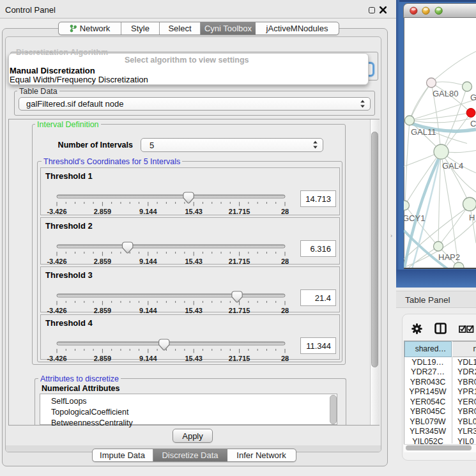 This screenshot has width=476, height=476. Describe the element at coordinates (473, 97) in the screenshot. I see `svg-text: G..` at that location.